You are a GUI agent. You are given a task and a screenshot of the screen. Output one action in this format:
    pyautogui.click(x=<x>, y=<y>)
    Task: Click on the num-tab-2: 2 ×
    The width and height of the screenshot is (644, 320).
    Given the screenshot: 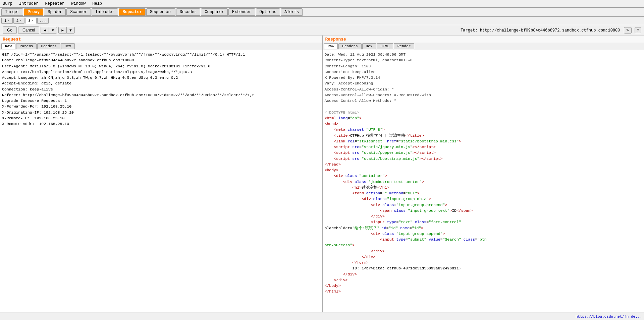 What is the action you would take?
    pyautogui.click(x=19, y=21)
    